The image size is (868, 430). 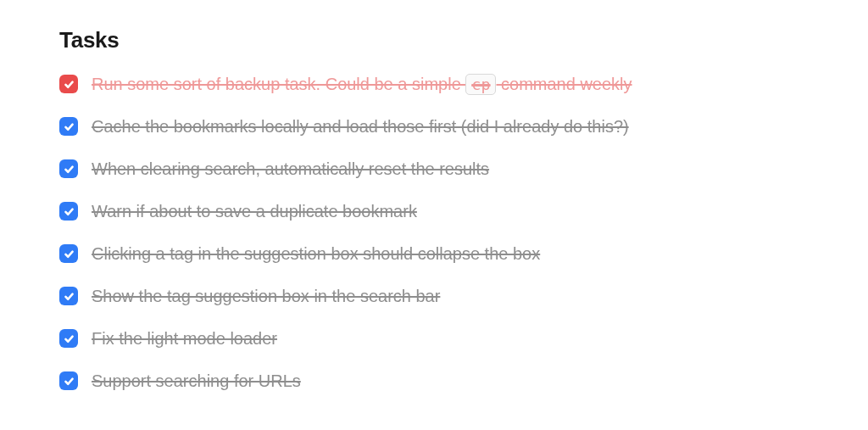 I want to click on task-item: Fix the light mode loader, so click(x=434, y=338).